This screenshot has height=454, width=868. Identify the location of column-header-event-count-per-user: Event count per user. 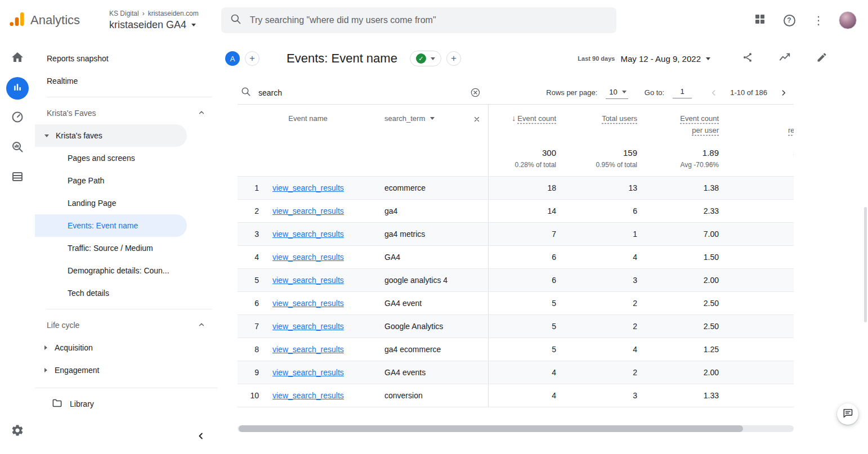
(682, 123).